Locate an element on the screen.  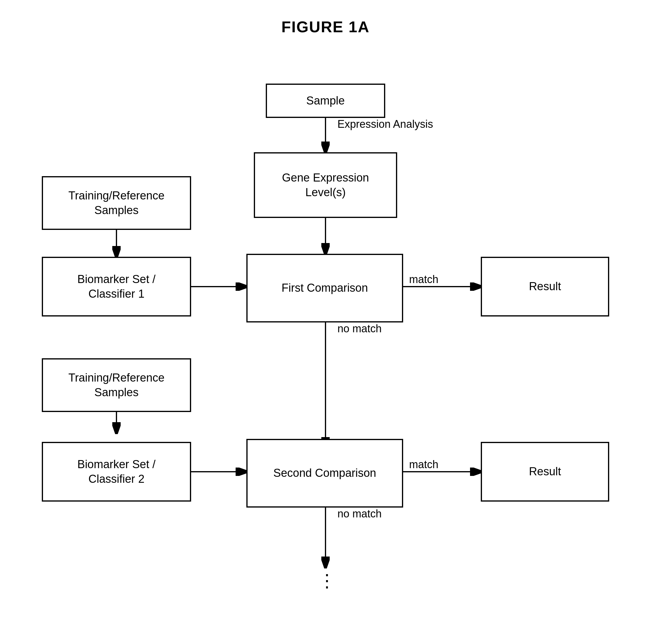
training2-box: Training/Reference Samples is located at coordinates (117, 385).